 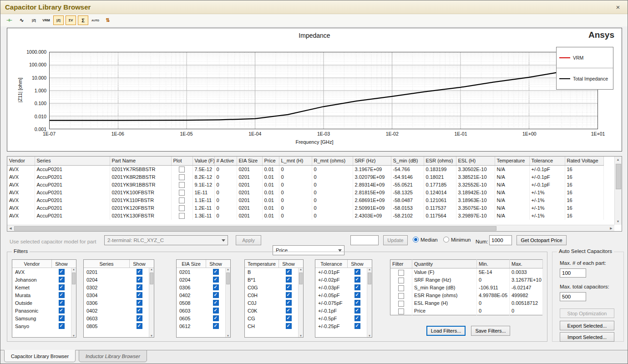 I want to click on filter-item: +/-0.01pF, so click(x=344, y=272).